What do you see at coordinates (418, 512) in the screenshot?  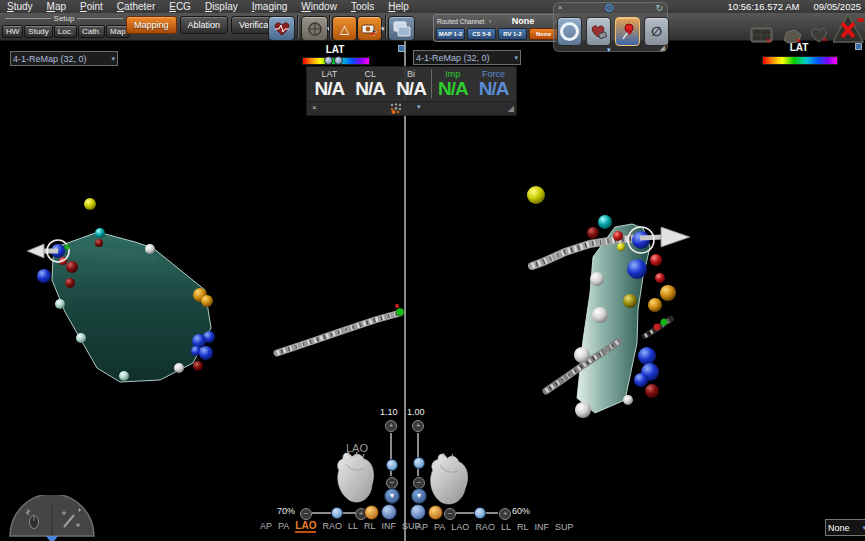 I see `right-rotate-sphere-button` at bounding box center [418, 512].